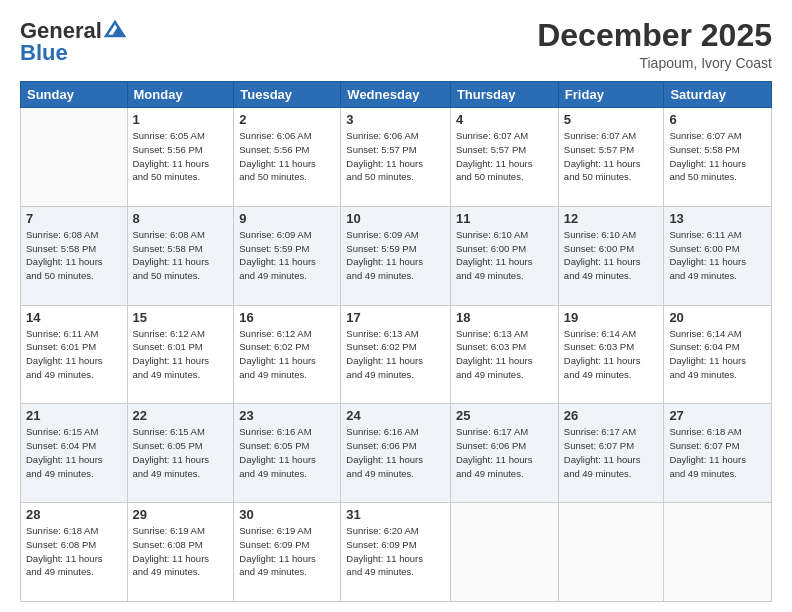  Describe the element at coordinates (612, 218) in the screenshot. I see `day-number: 12` at that location.